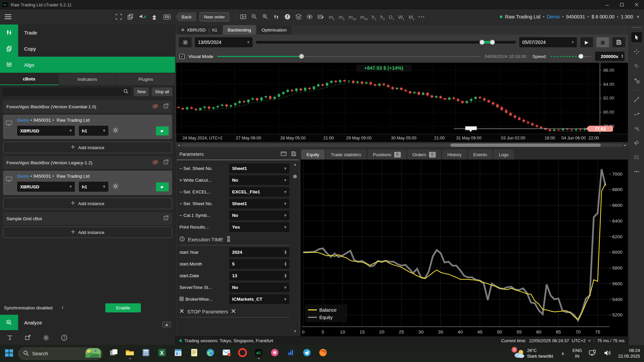  I want to click on zoom-out-icon, so click(254, 17).